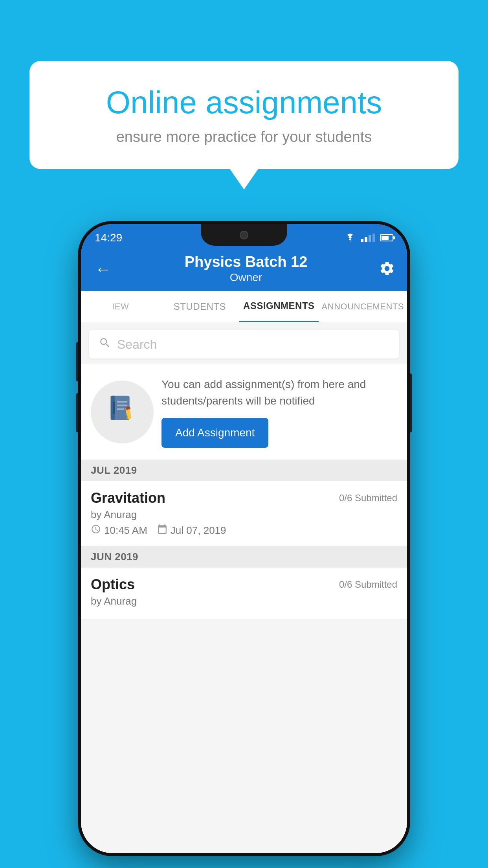 This screenshot has width=488, height=868. What do you see at coordinates (244, 115) in the screenshot?
I see `speech-bubble-container: Online assignments ensure more practice …` at bounding box center [244, 115].